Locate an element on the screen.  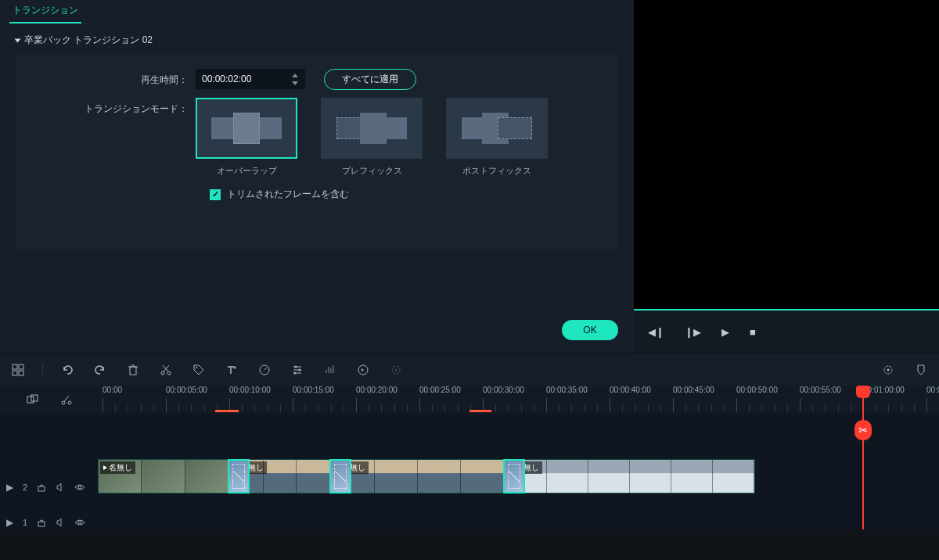
ruler-tick: 00:01:00:00 is located at coordinates (884, 389).